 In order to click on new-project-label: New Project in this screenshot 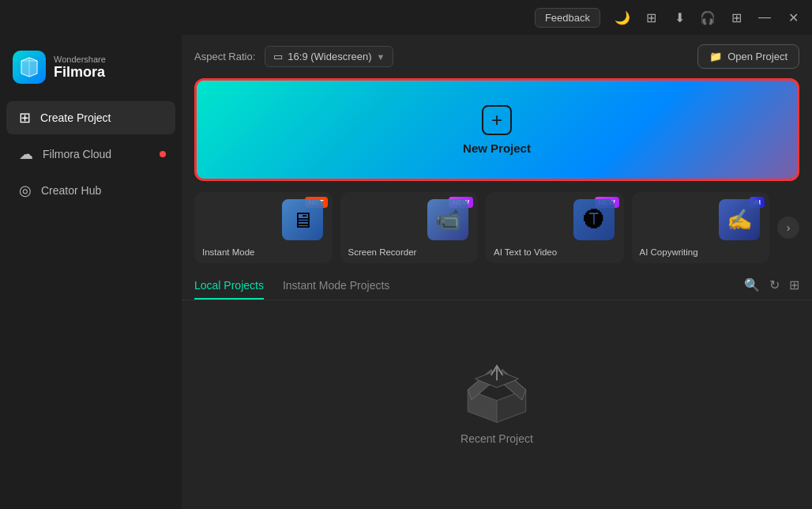, I will do `click(497, 149)`.